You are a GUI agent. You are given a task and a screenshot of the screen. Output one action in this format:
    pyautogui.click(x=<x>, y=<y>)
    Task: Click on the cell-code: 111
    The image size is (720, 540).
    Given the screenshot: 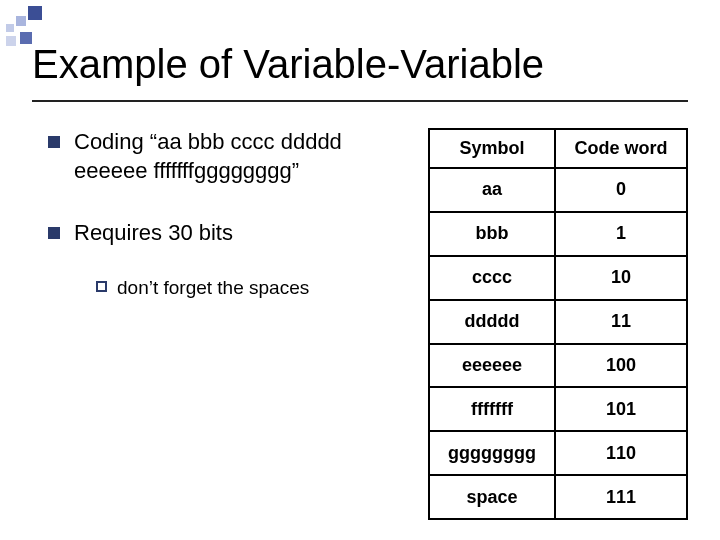 What is the action you would take?
    pyautogui.click(x=621, y=497)
    